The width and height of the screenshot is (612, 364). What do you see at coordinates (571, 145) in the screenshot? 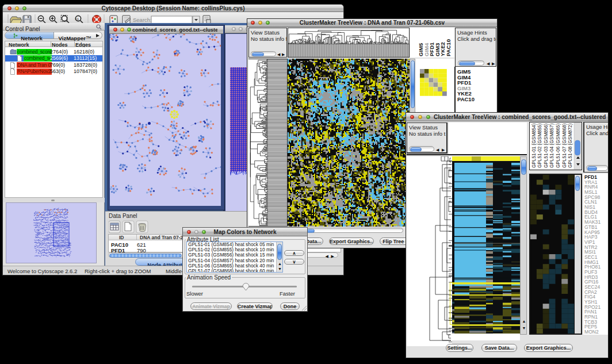
I see `svg-text: GPL51-08 (GSM872)` at bounding box center [571, 145].